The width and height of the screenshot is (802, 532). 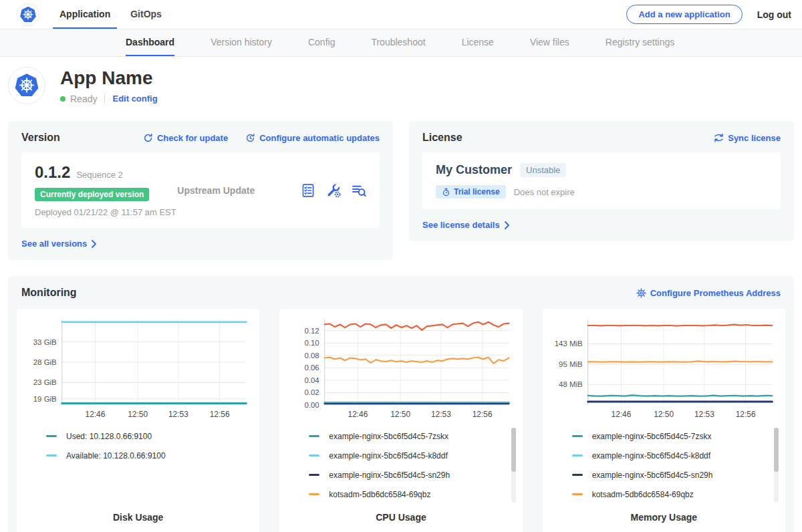 What do you see at coordinates (664, 522) in the screenshot?
I see `chart-title: Memory Usage` at bounding box center [664, 522].